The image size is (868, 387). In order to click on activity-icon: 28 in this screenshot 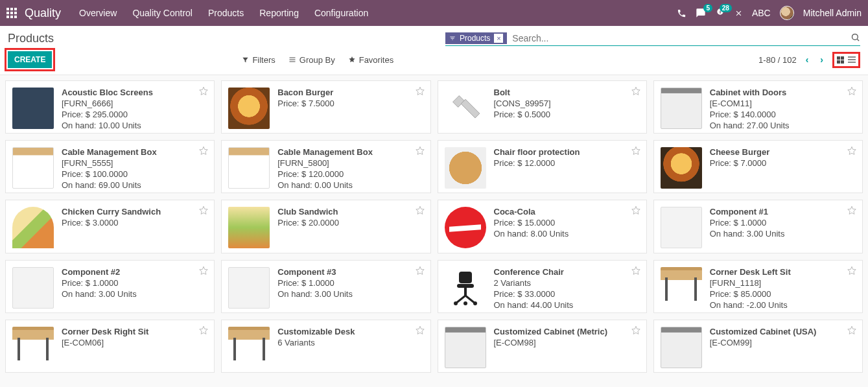, I will do `click(720, 13)`.